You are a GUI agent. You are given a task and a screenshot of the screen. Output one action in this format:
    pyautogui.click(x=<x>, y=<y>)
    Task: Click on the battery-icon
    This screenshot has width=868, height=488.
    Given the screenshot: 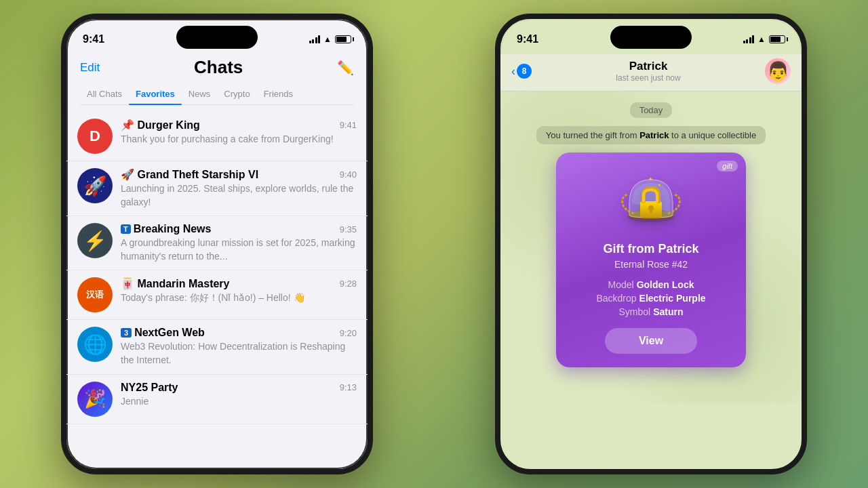 What is the action you would take?
    pyautogui.click(x=343, y=39)
    